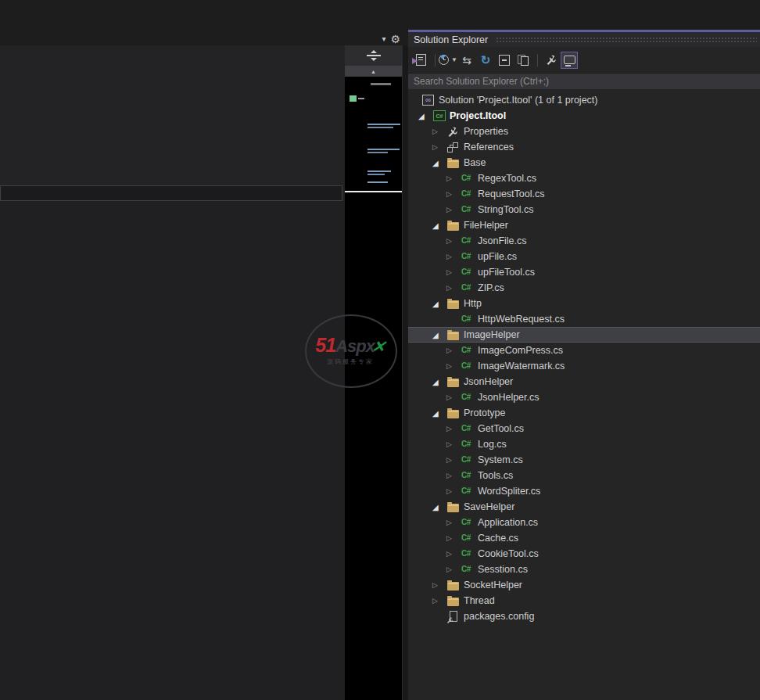 Image resolution: width=760 pixels, height=700 pixels. I want to click on splitter-handle, so click(374, 56).